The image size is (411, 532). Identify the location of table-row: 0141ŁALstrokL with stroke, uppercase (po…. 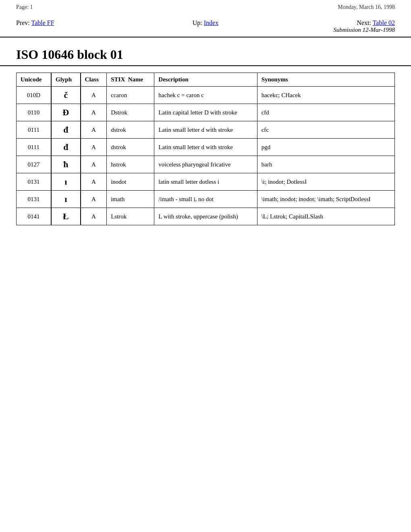
(206, 217).